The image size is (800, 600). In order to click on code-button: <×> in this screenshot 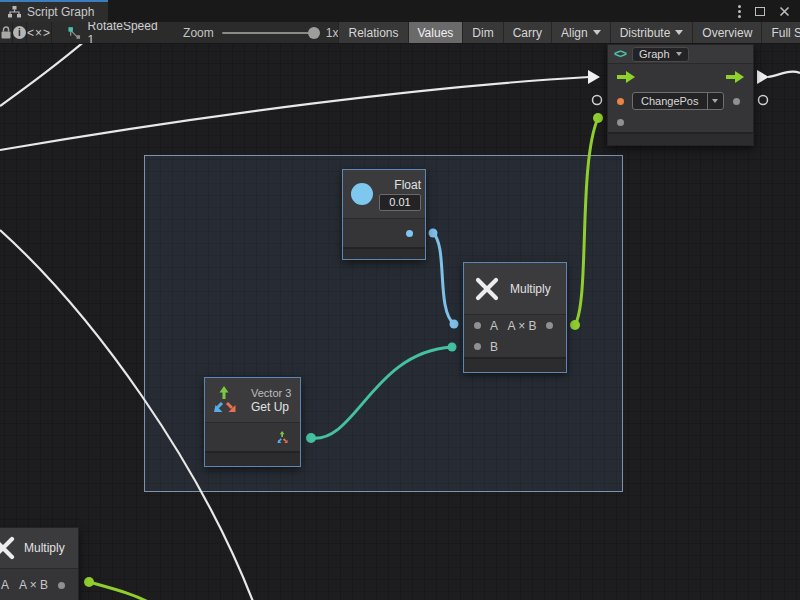, I will do `click(40, 32)`.